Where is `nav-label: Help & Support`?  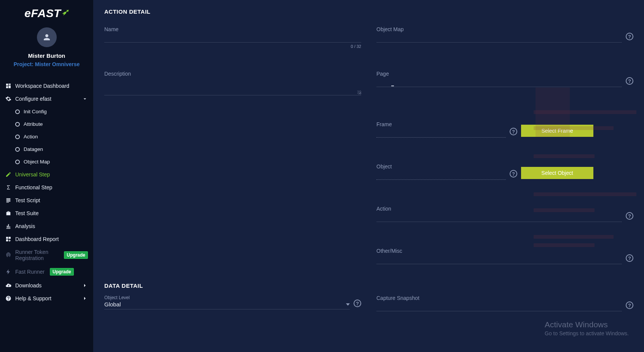 nav-label: Help & Support is located at coordinates (33, 298).